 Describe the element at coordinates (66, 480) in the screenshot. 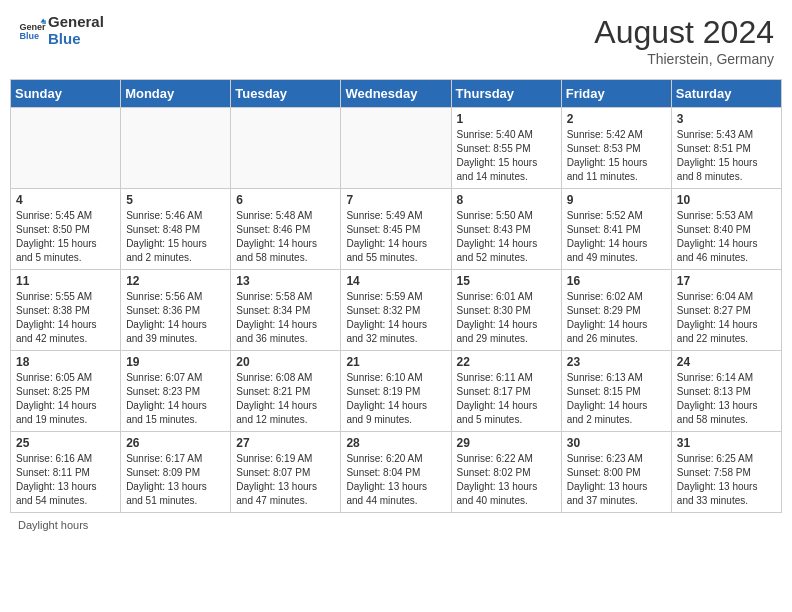

I see `day-info: Sunrise: 6:16 AMSunset: 8:11 PMDaylight:…` at that location.